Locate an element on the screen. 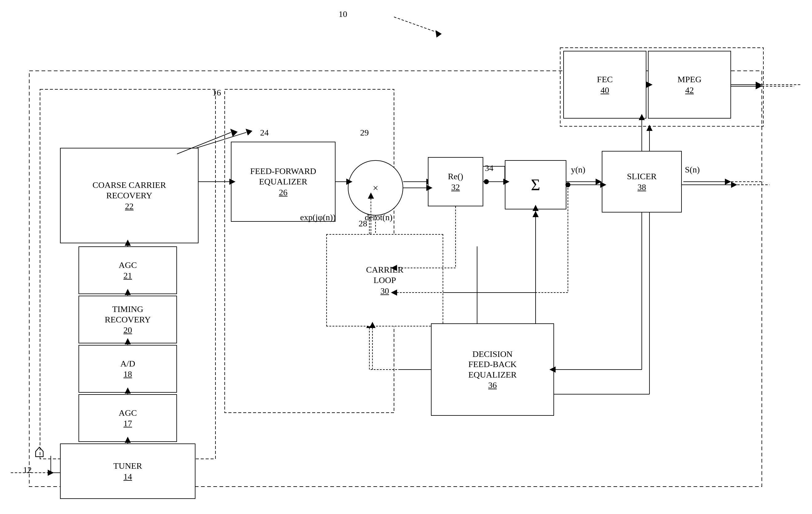  timing-block: TIMINGRECOVERY 20 is located at coordinates (128, 319).